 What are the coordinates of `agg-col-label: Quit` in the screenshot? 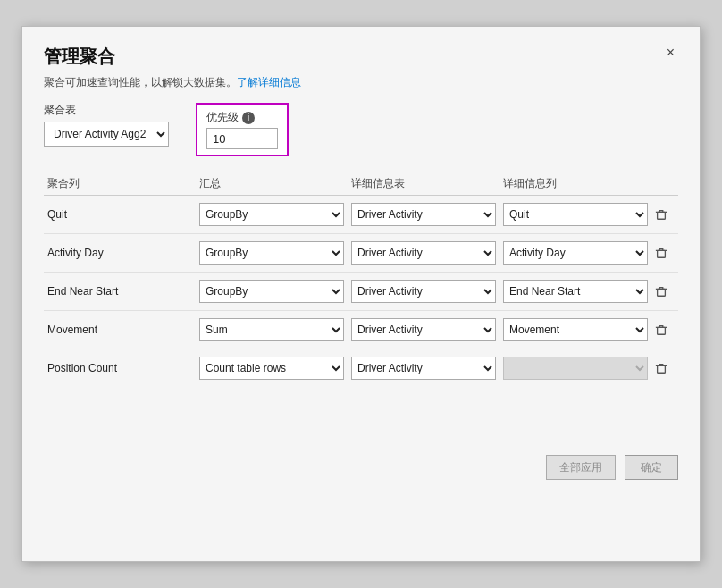 It's located at (120, 214).